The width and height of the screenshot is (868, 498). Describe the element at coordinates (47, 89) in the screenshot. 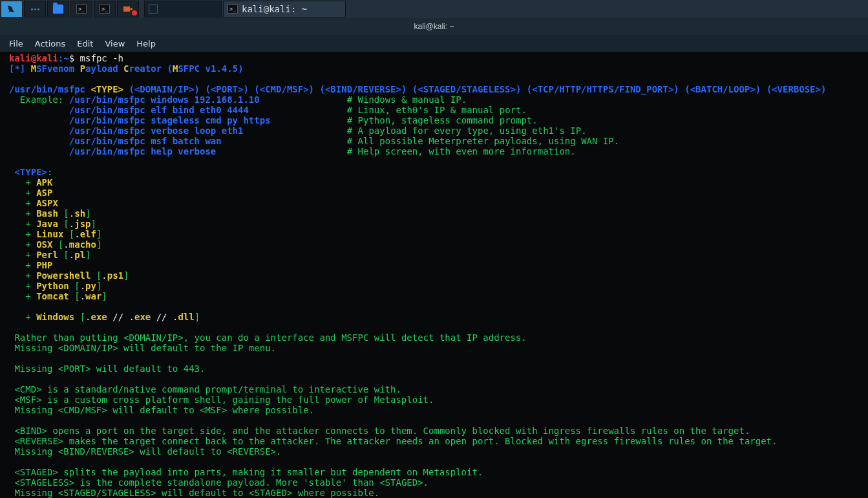

I see `usage-bin: /usr/bin/msfpc` at that location.